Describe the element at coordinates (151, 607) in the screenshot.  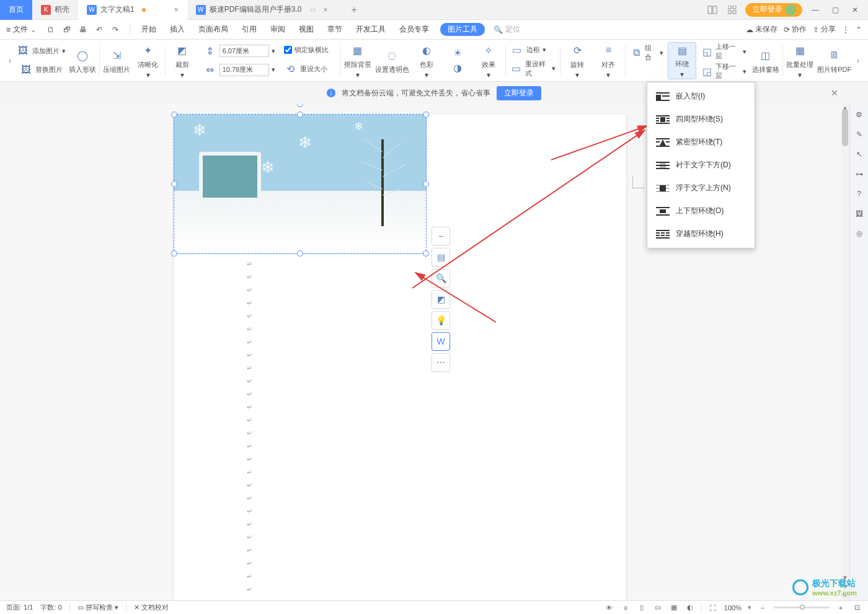
I see `proofread-toggle: ✕ 文档校对` at that location.